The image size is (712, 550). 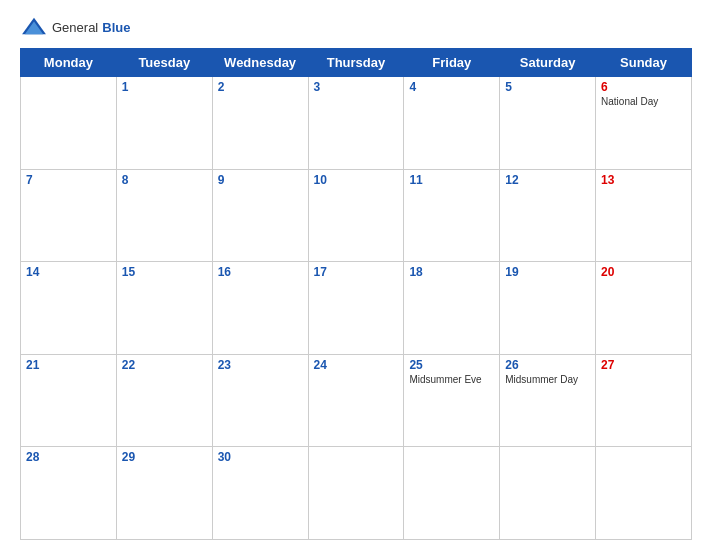 I want to click on calendar-cell: 11, so click(x=452, y=216).